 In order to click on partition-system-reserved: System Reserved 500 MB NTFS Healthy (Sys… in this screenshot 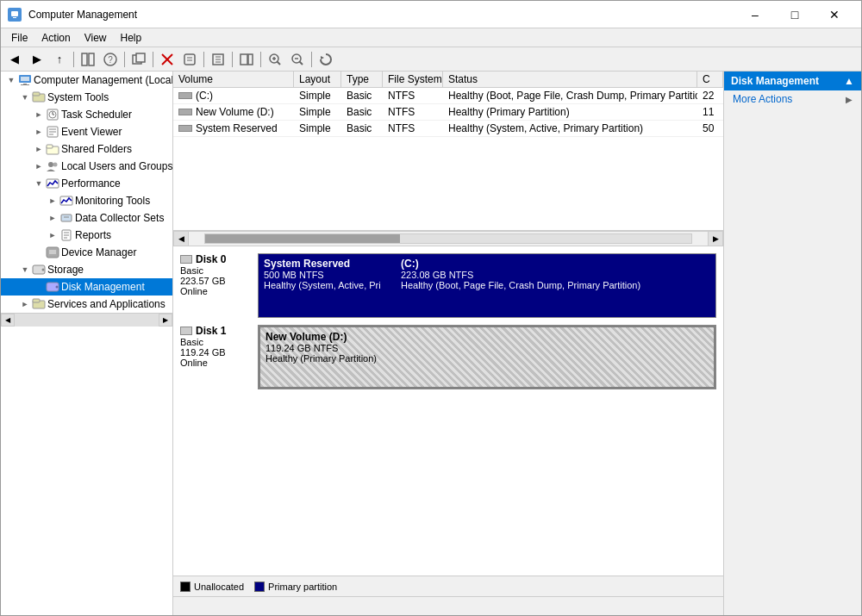, I will do `click(328, 286)`.